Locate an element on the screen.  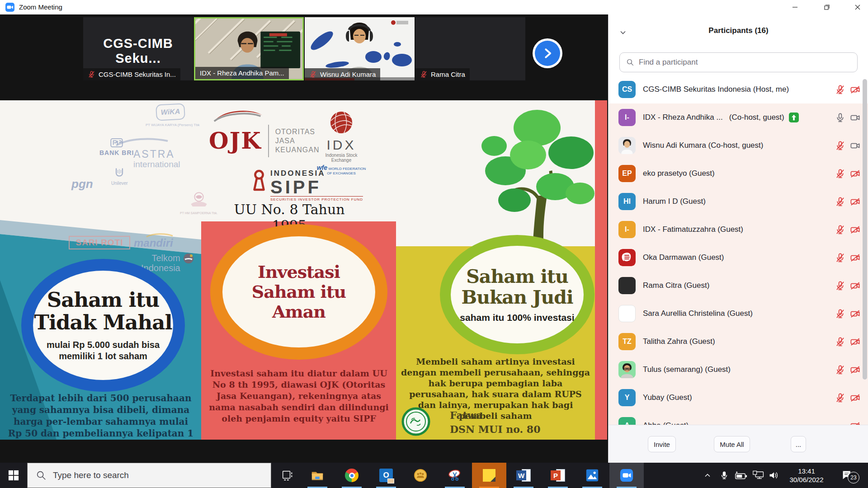
video-tile-text: CGS-CIMB Seku... is located at coordinates (138, 51).